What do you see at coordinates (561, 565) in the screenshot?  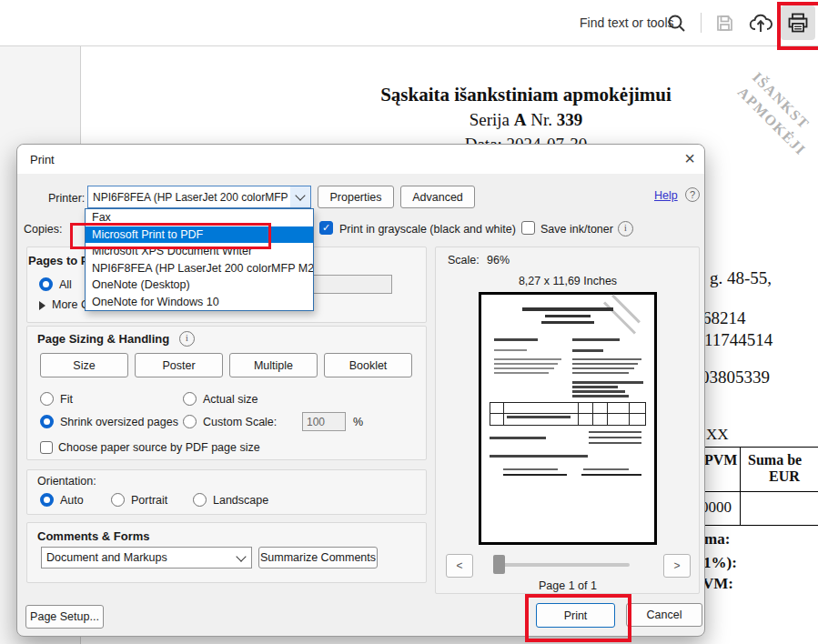 I see `preview-slider-track` at bounding box center [561, 565].